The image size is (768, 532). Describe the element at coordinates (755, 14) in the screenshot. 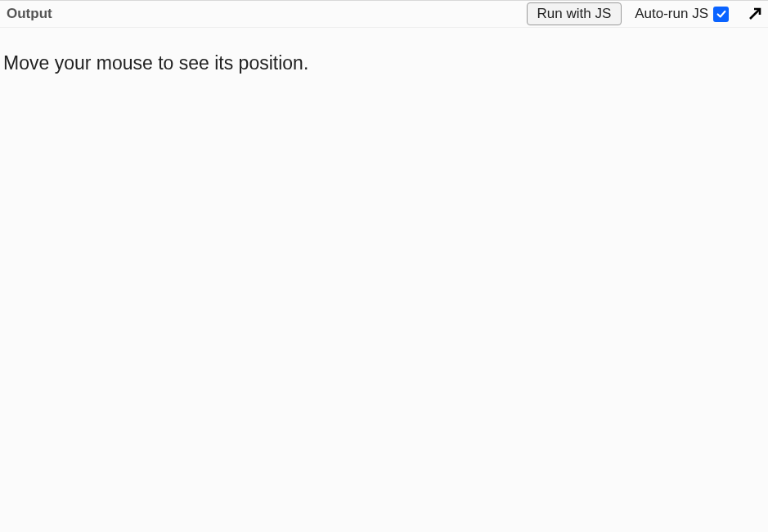

I see `expand-icon` at that location.